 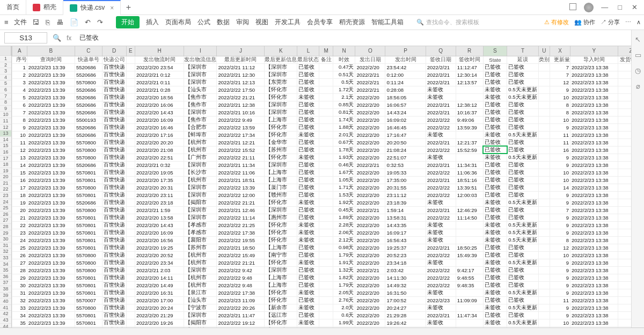 What do you see at coordinates (60, 23) in the screenshot?
I see `print-icon: 🖶` at bounding box center [60, 23].